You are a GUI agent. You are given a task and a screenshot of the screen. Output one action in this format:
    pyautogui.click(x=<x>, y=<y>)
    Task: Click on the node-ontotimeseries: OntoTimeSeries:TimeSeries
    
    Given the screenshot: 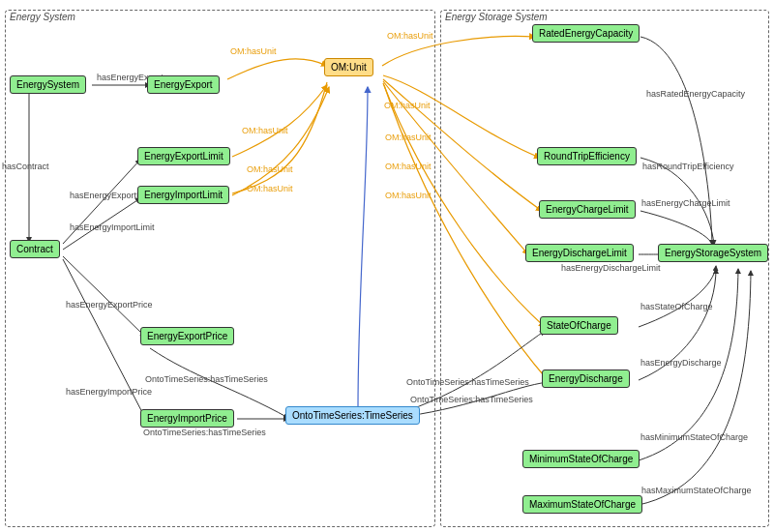 What is the action you would take?
    pyautogui.click(x=352, y=416)
    